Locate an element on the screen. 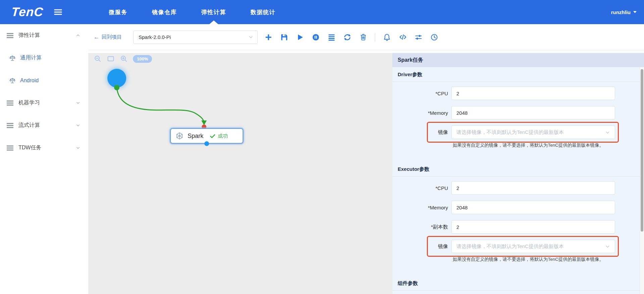 The image size is (644, 294). sidebar-item-android: Android is located at coordinates (44, 81).